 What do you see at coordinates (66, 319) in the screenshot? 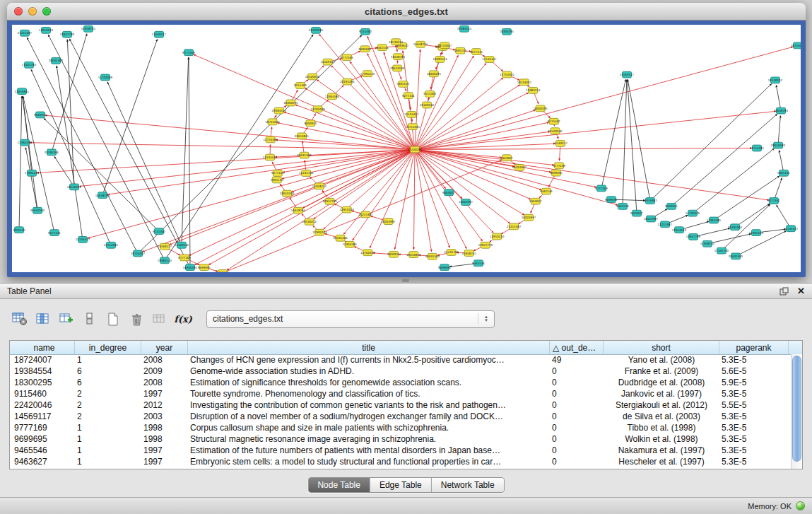
I see `import-table-button` at bounding box center [66, 319].